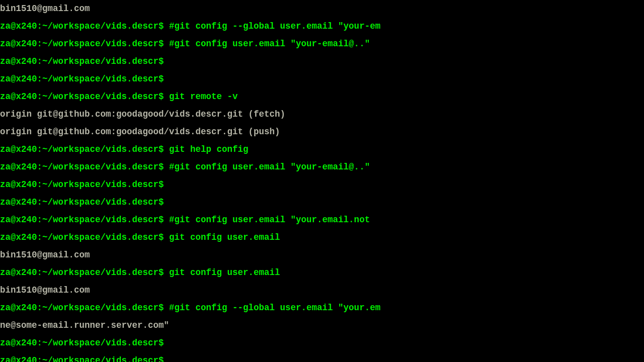  Describe the element at coordinates (201, 97) in the screenshot. I see `command-text: git remote -v` at that location.